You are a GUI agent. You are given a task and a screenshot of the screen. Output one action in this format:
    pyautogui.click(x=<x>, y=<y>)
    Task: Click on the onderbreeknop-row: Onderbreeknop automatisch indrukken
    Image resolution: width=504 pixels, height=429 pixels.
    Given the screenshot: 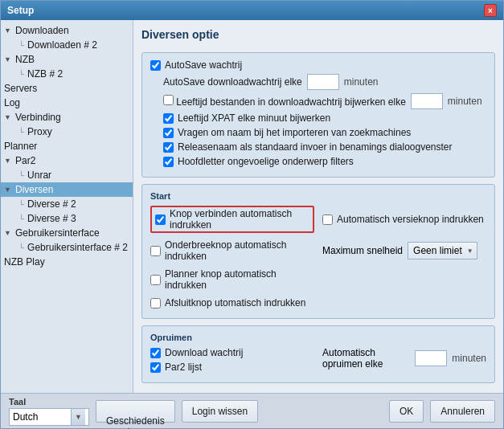 What is the action you would take?
    pyautogui.click(x=232, y=251)
    